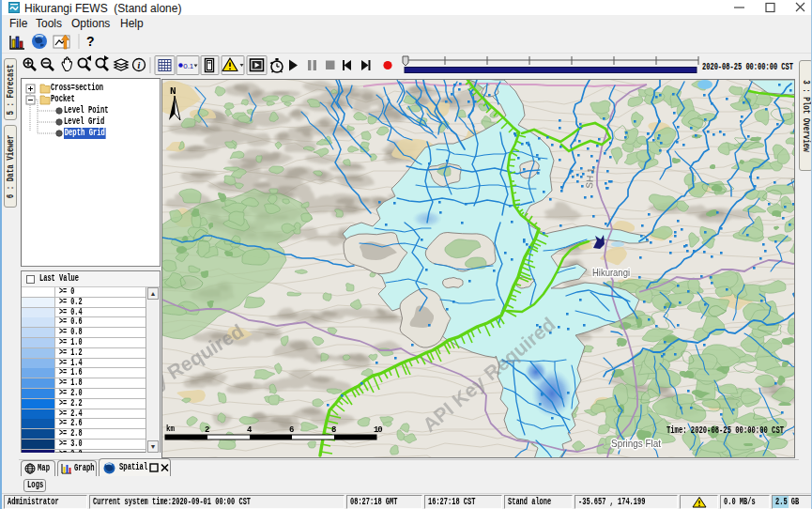  Describe the element at coordinates (171, 429) in the screenshot. I see `svg-text: km` at that location.